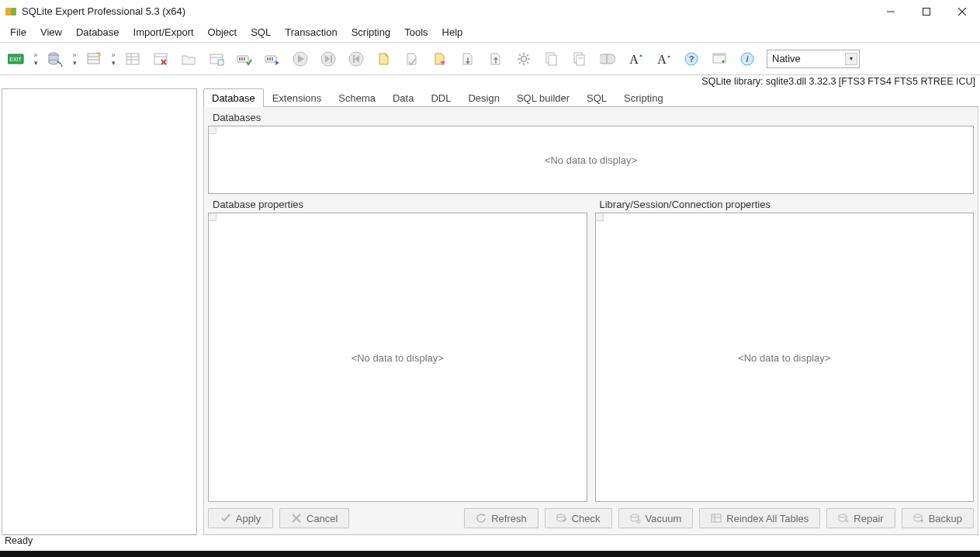 The image size is (980, 557). I want to click on tb-exit-button: EXIT, so click(16, 59).